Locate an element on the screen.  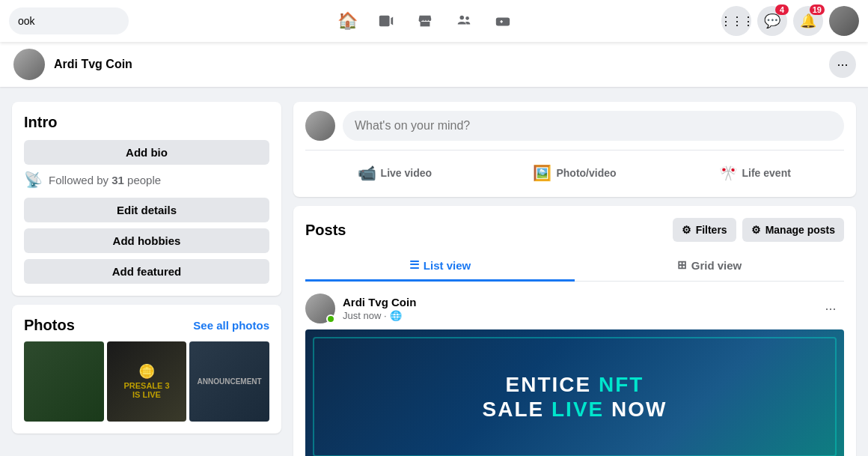
photo-video-label: Photo/video is located at coordinates (586, 173).